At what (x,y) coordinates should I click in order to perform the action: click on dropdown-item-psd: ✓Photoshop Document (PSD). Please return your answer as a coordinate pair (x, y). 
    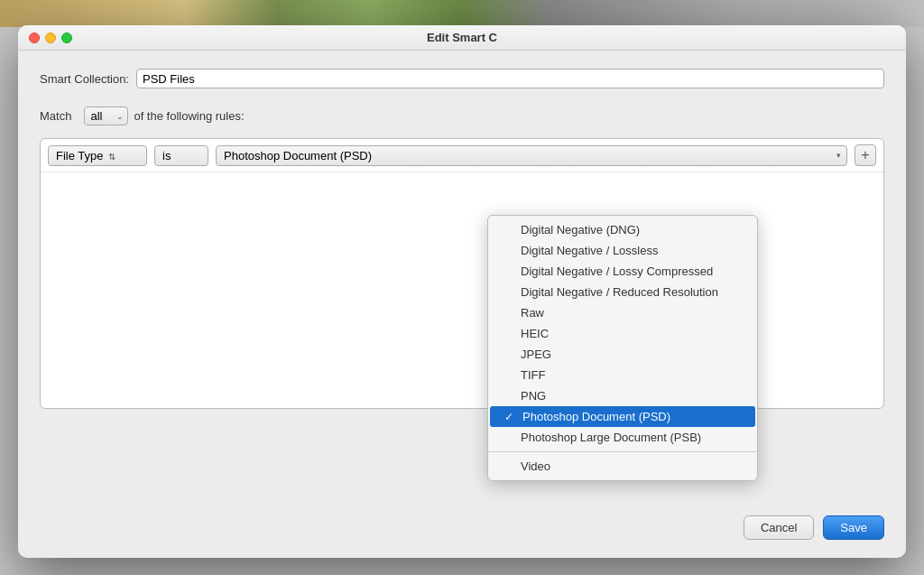
    Looking at the image, I should click on (623, 417).